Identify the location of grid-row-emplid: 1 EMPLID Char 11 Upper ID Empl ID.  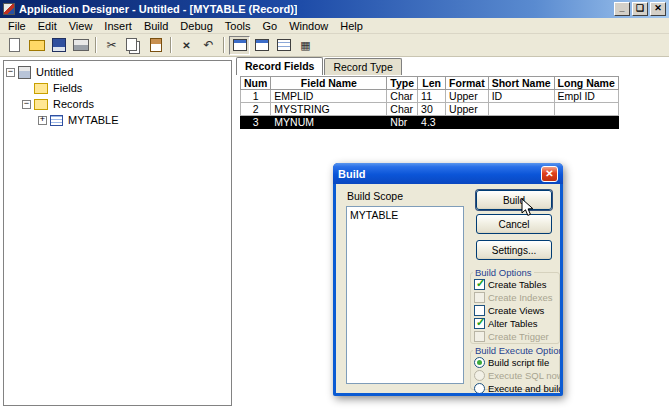
(430, 96).